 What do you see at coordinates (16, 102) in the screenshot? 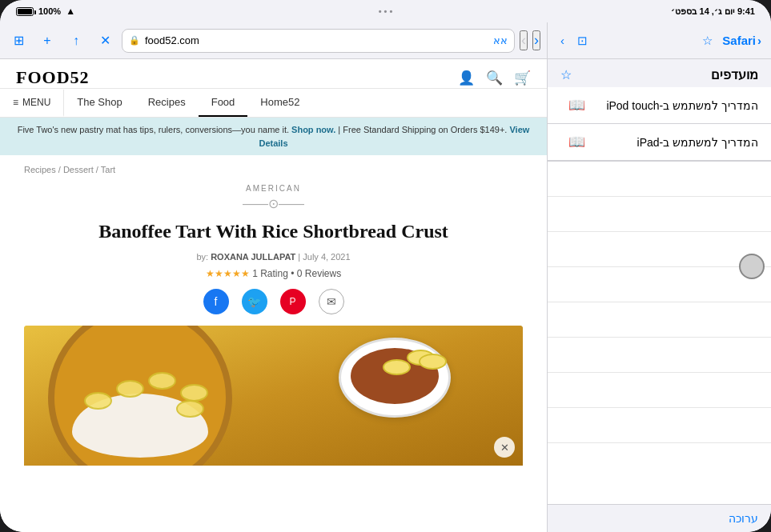
I see `menu-icon: ≡` at bounding box center [16, 102].